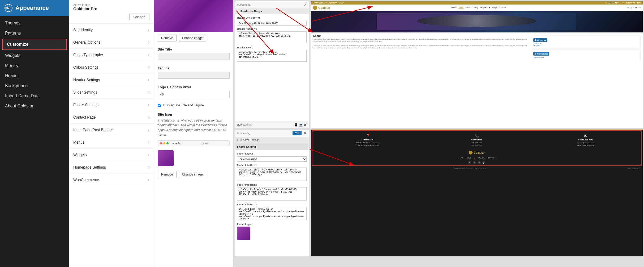  Describe the element at coordinates (111, 168) in the screenshot. I see `panel-item-homepage-settings: Homepage Settings ›` at that location.